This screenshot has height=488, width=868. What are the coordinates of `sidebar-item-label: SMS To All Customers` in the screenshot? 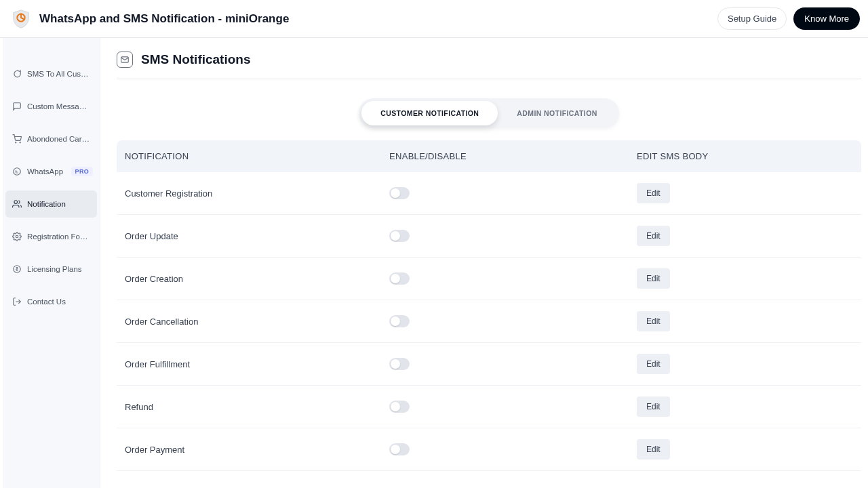 It's located at (58, 74).